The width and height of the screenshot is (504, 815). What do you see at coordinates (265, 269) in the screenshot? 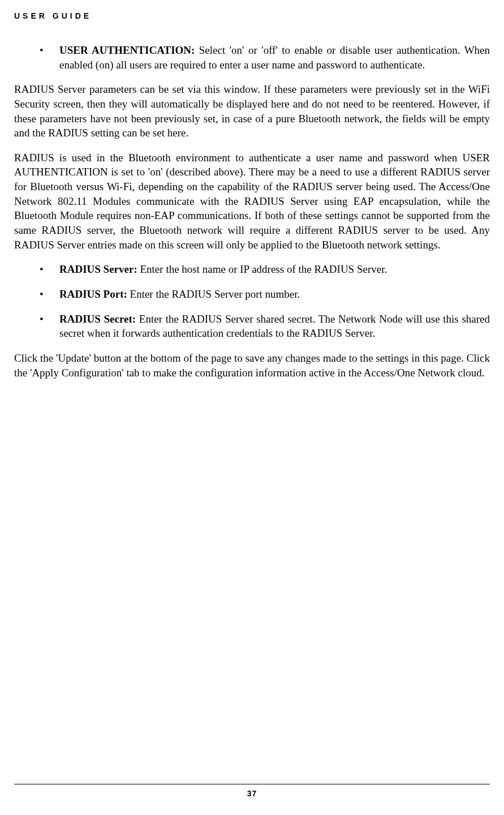
I see `list-item: RADIUS Server: Enter the host name or IP…` at bounding box center [265, 269].